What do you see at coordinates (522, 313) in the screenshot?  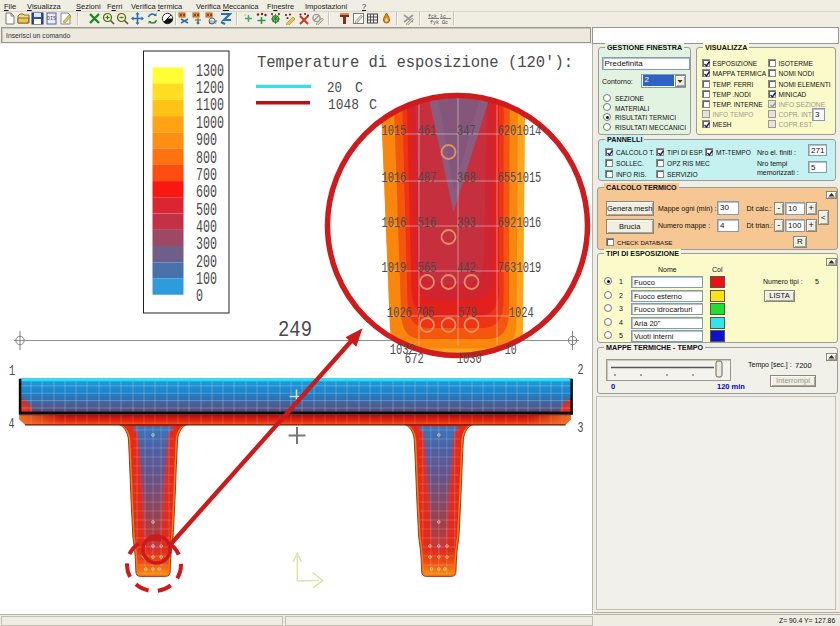 I see `svg-text: 1024` at bounding box center [522, 313].